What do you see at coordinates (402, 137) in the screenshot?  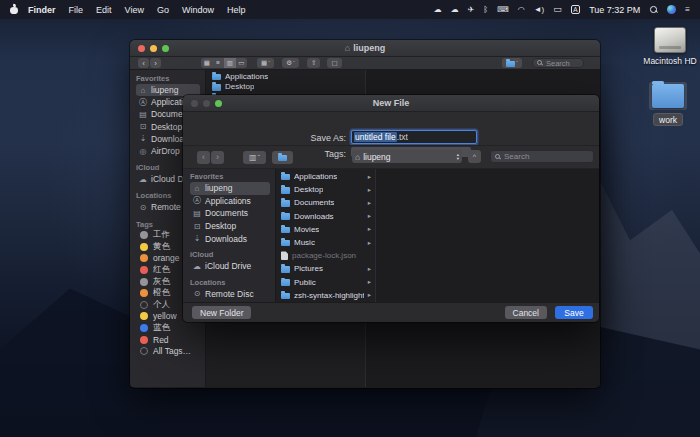 I see `filename-extension: .txt` at bounding box center [402, 137].